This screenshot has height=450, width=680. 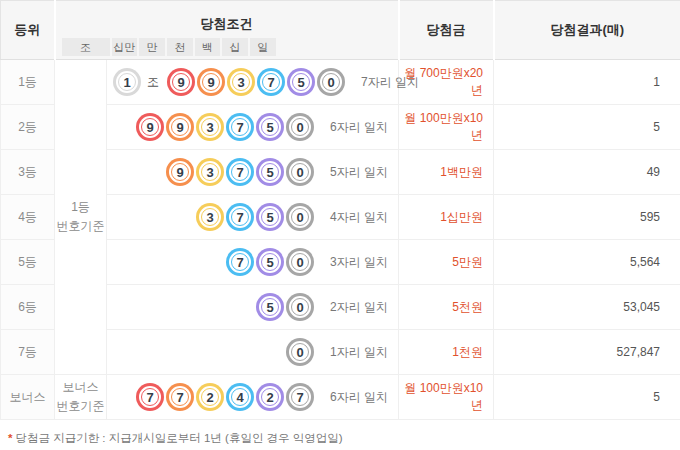 I want to click on rank-cell: 6등, so click(x=28, y=308).